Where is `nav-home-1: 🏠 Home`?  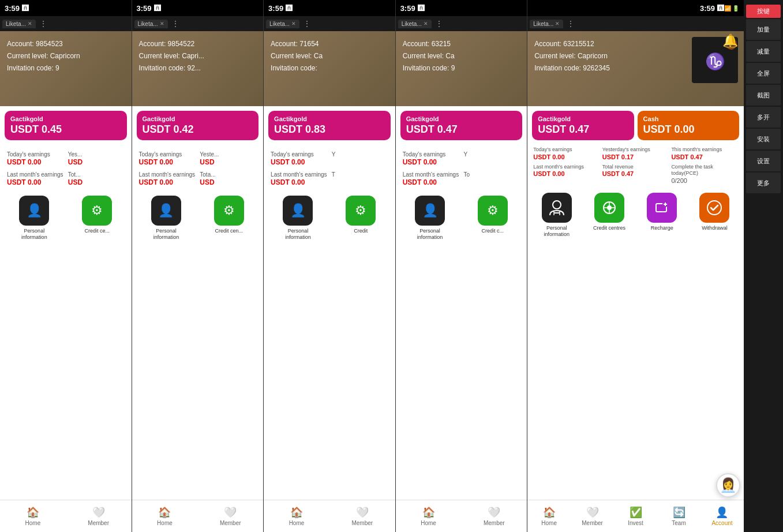 nav-home-1: 🏠 Home is located at coordinates (33, 516).